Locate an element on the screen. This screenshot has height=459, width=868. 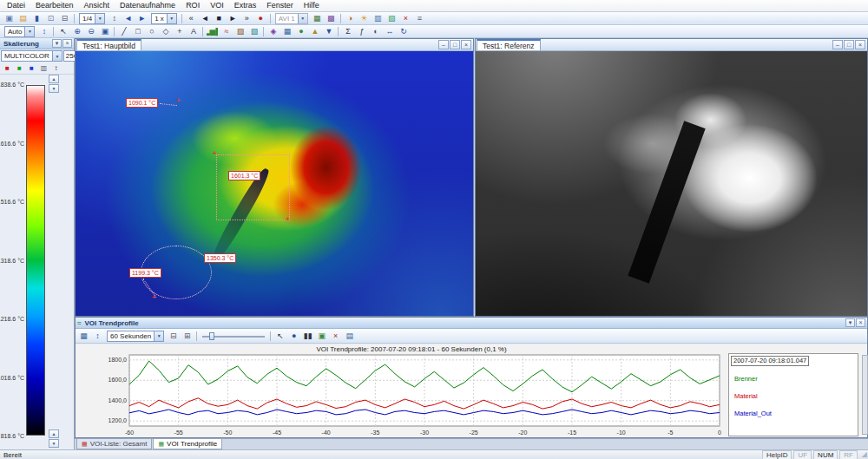
split-view-icon: ▥ is located at coordinates (378, 19).